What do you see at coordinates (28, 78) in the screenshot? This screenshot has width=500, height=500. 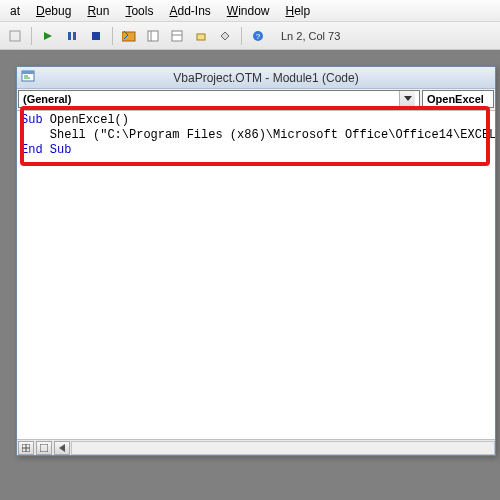 I see `module-icon` at bounding box center [28, 78].